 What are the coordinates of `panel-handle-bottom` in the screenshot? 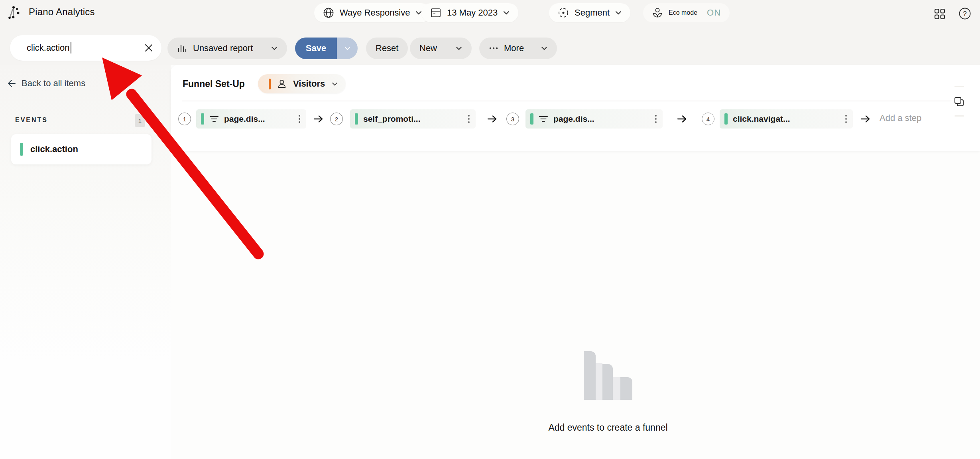 It's located at (959, 116).